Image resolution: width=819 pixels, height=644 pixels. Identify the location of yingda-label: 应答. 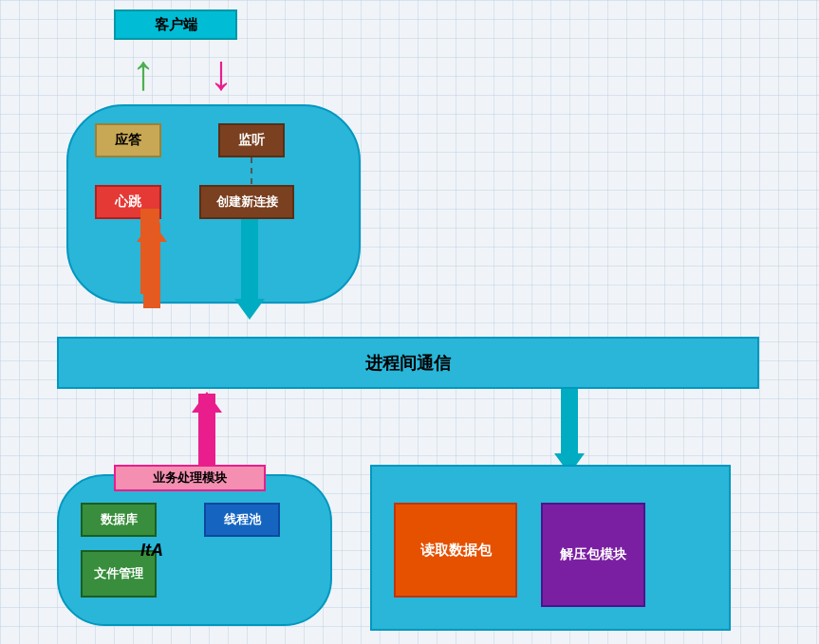
(128, 140).